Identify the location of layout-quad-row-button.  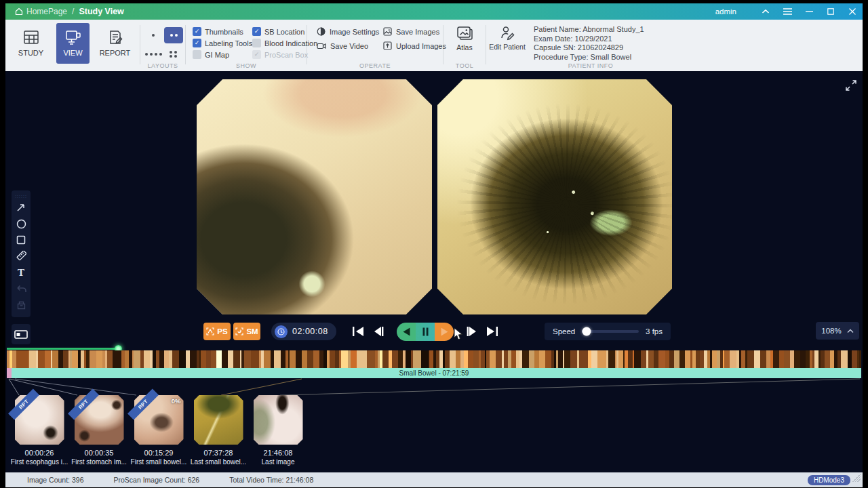
(153, 54).